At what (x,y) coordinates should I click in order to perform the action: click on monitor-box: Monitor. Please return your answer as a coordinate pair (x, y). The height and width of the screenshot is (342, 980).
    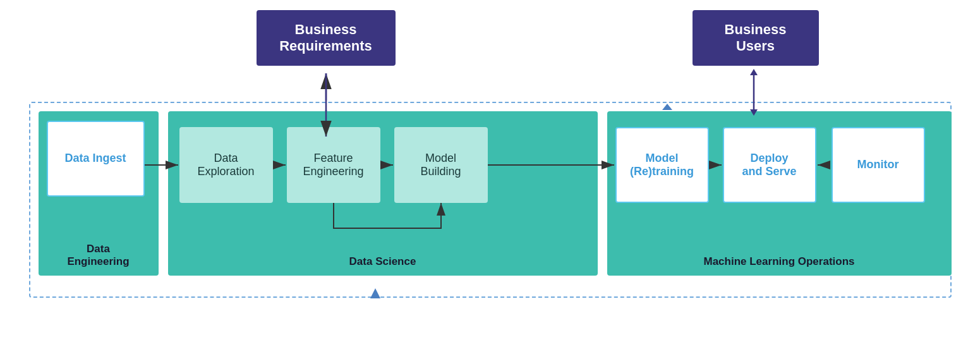
    Looking at the image, I should click on (878, 165).